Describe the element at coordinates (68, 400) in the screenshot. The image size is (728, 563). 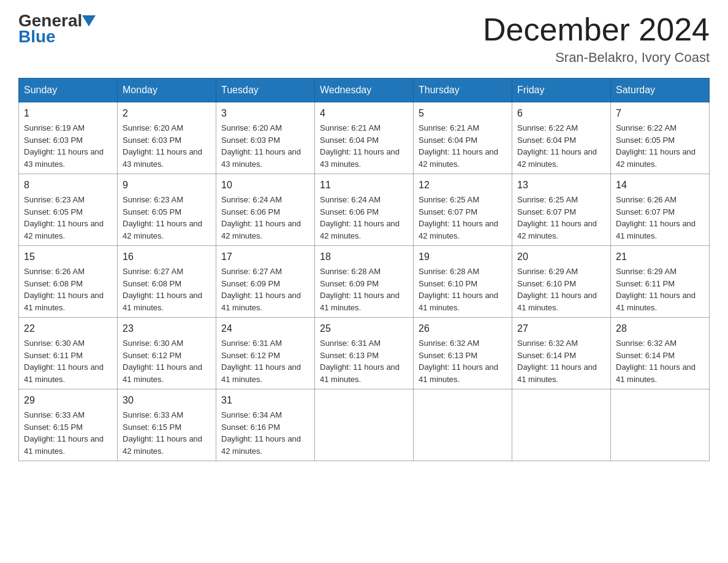
I see `day-number: 29` at that location.